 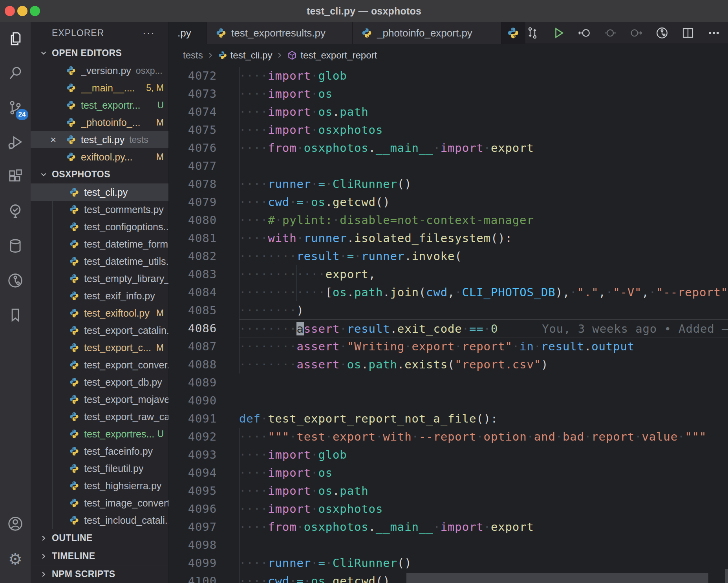 I want to click on reverse-continue-icon, so click(x=584, y=33).